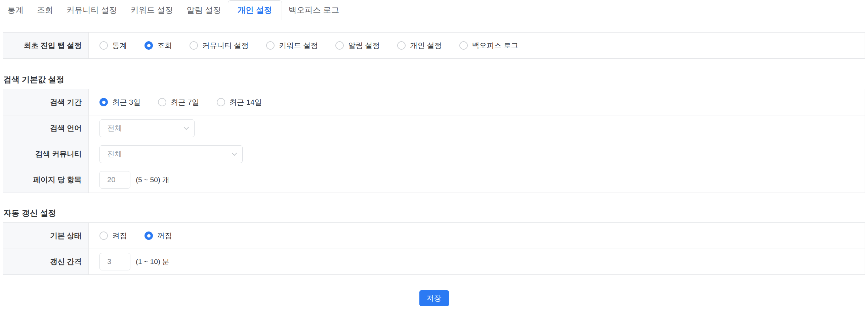 The width and height of the screenshot is (868, 311). What do you see at coordinates (434, 236) in the screenshot?
I see `refresh-state-row: 기본 상태 켜짐 꺼짐` at bounding box center [434, 236].